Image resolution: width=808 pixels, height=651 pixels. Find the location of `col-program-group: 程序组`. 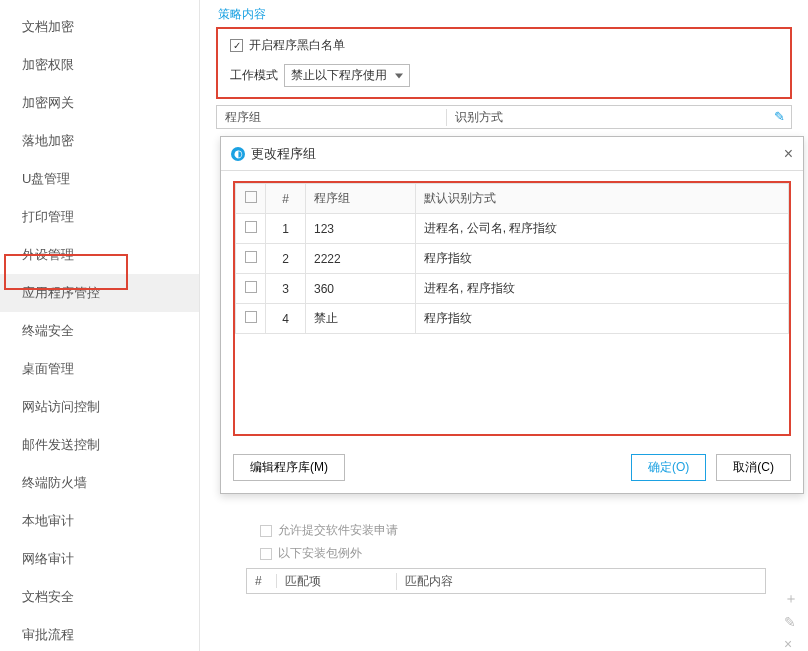

col-program-group: 程序组 is located at coordinates (332, 118).